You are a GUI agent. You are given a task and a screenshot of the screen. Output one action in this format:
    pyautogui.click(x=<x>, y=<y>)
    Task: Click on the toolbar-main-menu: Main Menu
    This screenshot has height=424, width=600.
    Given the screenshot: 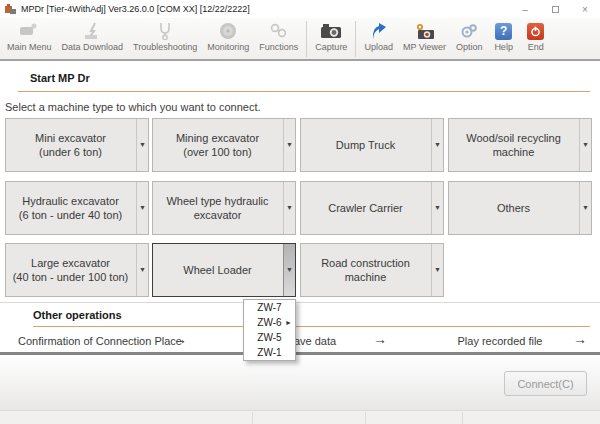 What is the action you would take?
    pyautogui.click(x=30, y=39)
    